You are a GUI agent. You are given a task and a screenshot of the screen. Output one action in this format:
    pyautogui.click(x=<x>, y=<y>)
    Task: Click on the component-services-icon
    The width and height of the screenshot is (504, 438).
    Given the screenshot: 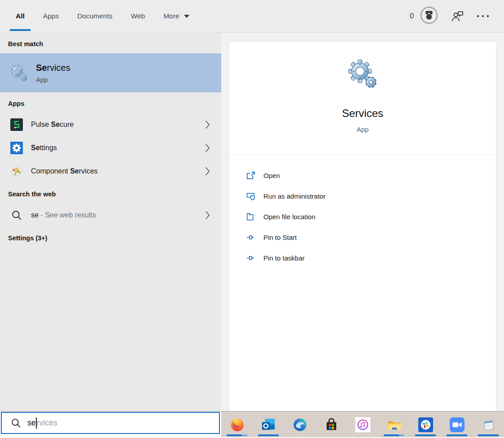 What is the action you would take?
    pyautogui.click(x=17, y=171)
    